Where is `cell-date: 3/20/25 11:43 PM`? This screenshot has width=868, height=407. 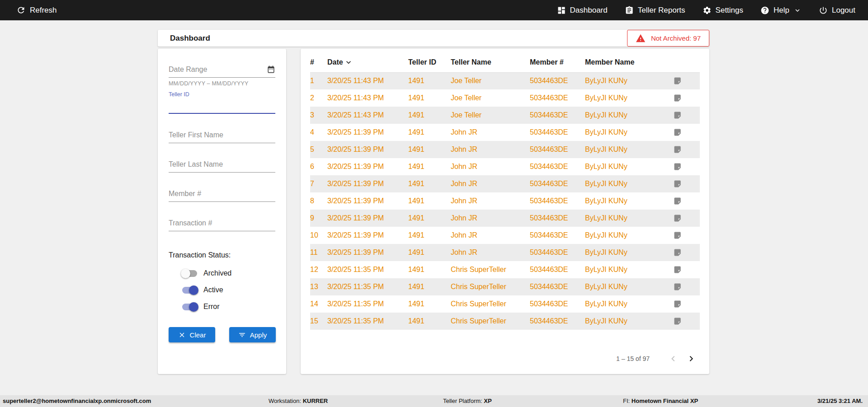 cell-date: 3/20/25 11:43 PM is located at coordinates (368, 98).